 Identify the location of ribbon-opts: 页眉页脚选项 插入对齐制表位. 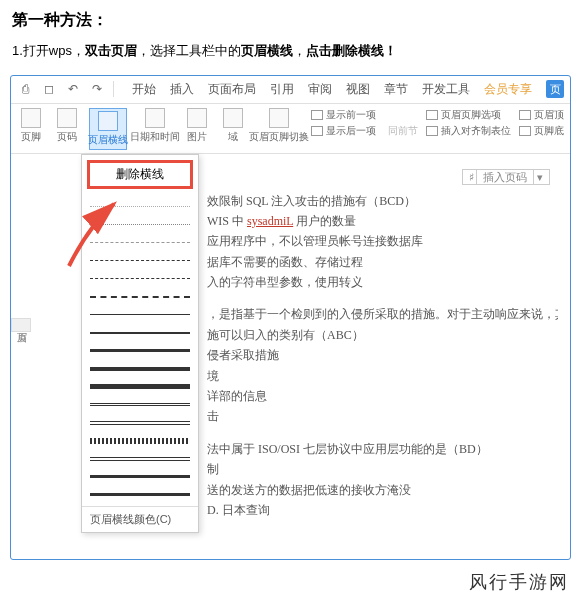
(468, 123).